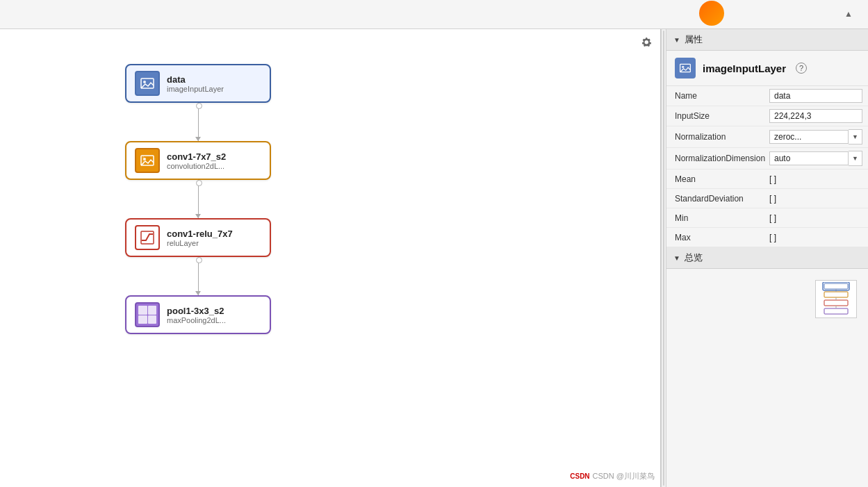 The height and width of the screenshot is (487, 868). I want to click on prop-row-min: Min [ ], so click(767, 218).